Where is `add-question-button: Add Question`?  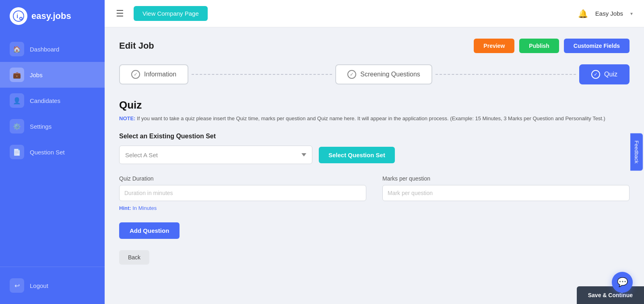 add-question-button: Add Question is located at coordinates (149, 231).